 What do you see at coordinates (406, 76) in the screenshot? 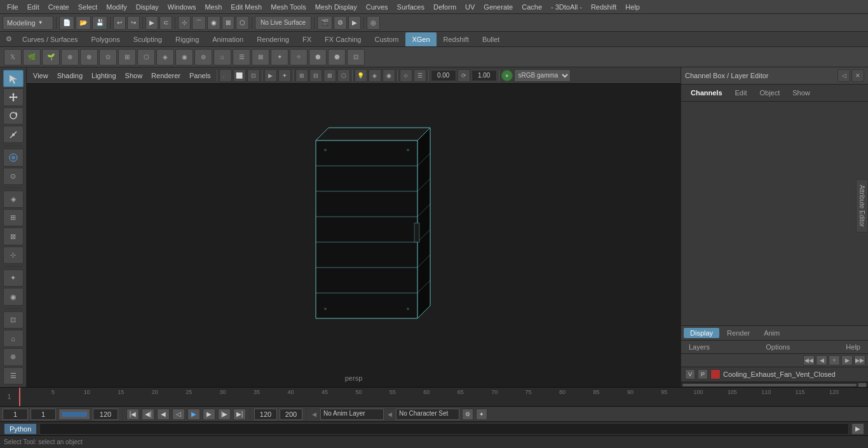
I see `grid-icon: ⊹` at bounding box center [406, 76].